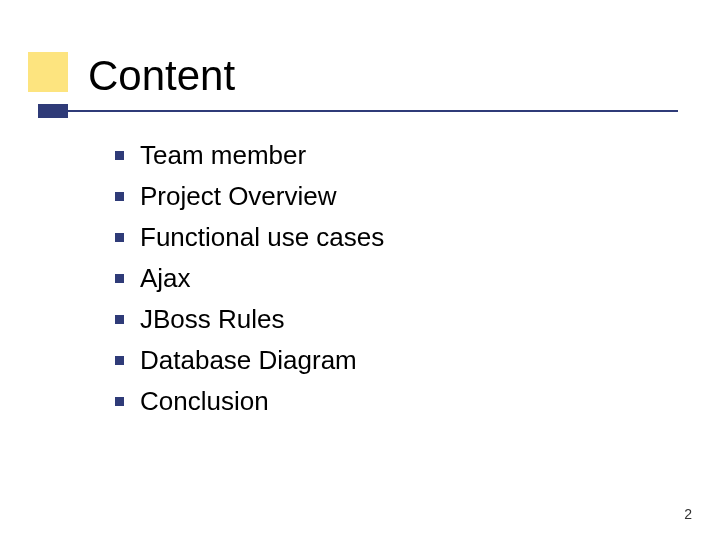 Image resolution: width=720 pixels, height=540 pixels. I want to click on slide-title: Content, so click(162, 76).